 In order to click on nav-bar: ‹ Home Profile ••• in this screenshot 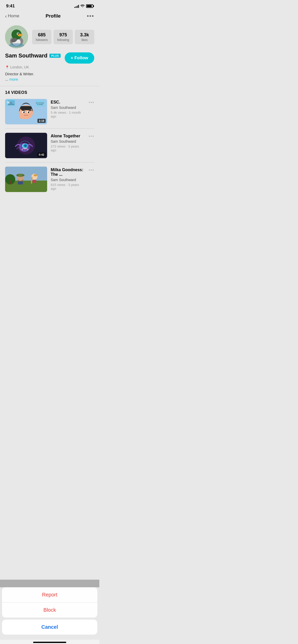, I will do `click(50, 17)`.